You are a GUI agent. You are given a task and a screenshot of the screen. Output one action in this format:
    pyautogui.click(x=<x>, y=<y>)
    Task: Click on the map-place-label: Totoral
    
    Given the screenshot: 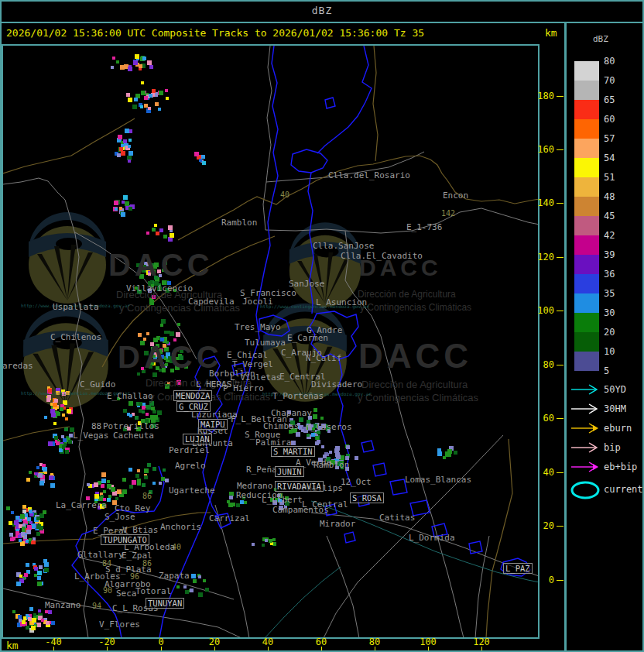 What is the action you would take?
    pyautogui.click(x=153, y=592)
    